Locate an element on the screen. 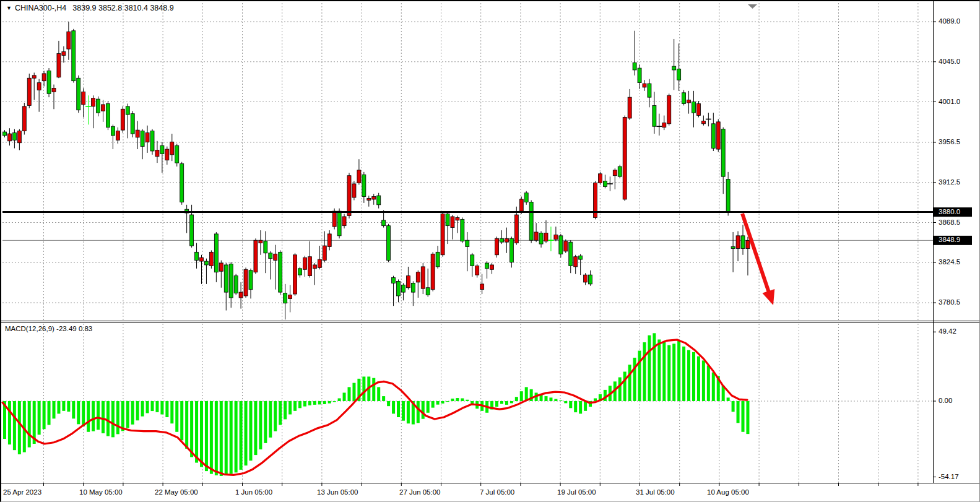 Image resolution: width=980 pixels, height=502 pixels. svg-text: 3848.9 is located at coordinates (950, 240).